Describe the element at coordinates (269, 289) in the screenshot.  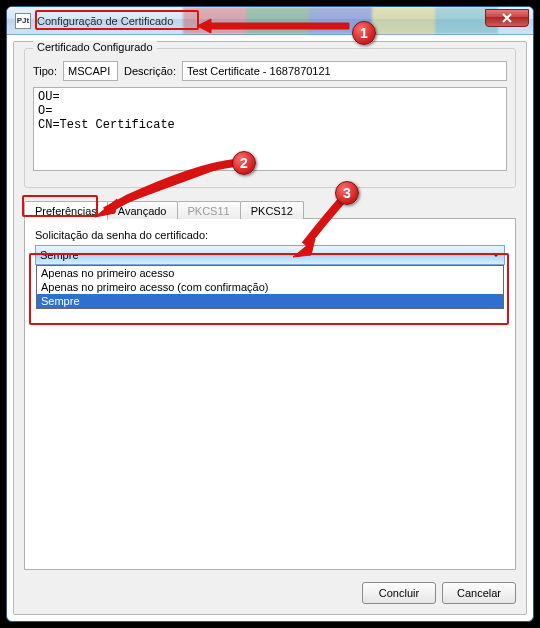
I see `callout-box-combo` at that location.